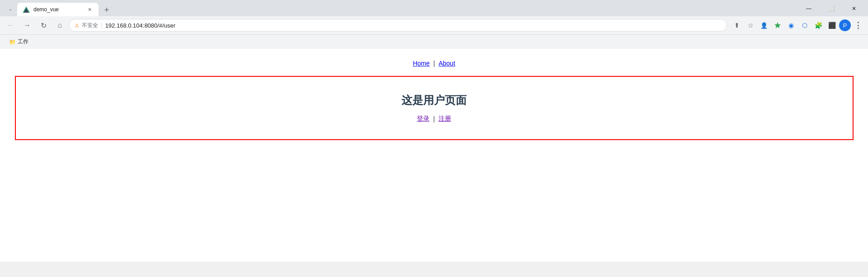 This screenshot has height=277, width=868. I want to click on dropdown-area: ⌄, so click(10, 9).